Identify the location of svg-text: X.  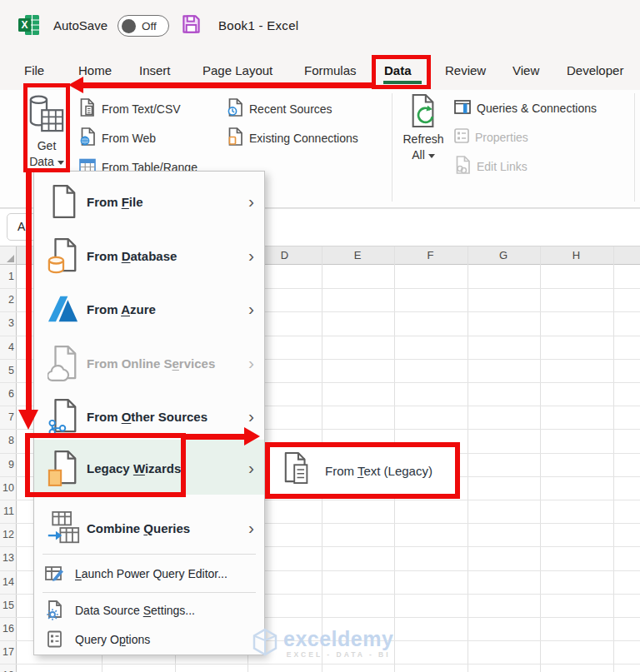
(24, 25).